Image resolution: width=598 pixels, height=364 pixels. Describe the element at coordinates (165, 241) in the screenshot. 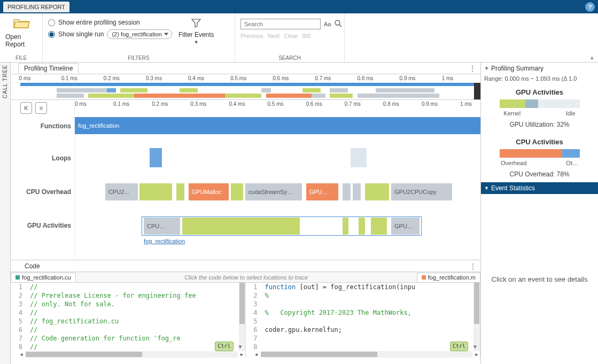

I see `gpu-wrap-label: fog_rectification` at that location.